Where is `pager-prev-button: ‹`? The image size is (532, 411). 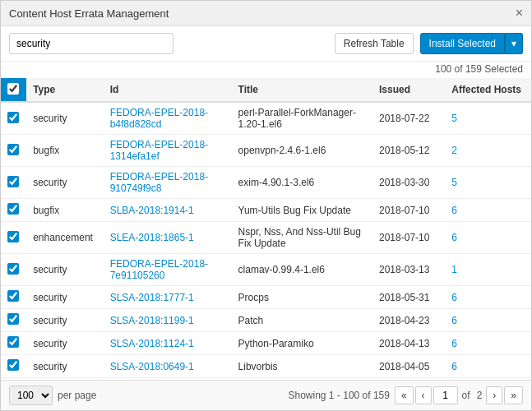 pager-prev-button: ‹ is located at coordinates (423, 395).